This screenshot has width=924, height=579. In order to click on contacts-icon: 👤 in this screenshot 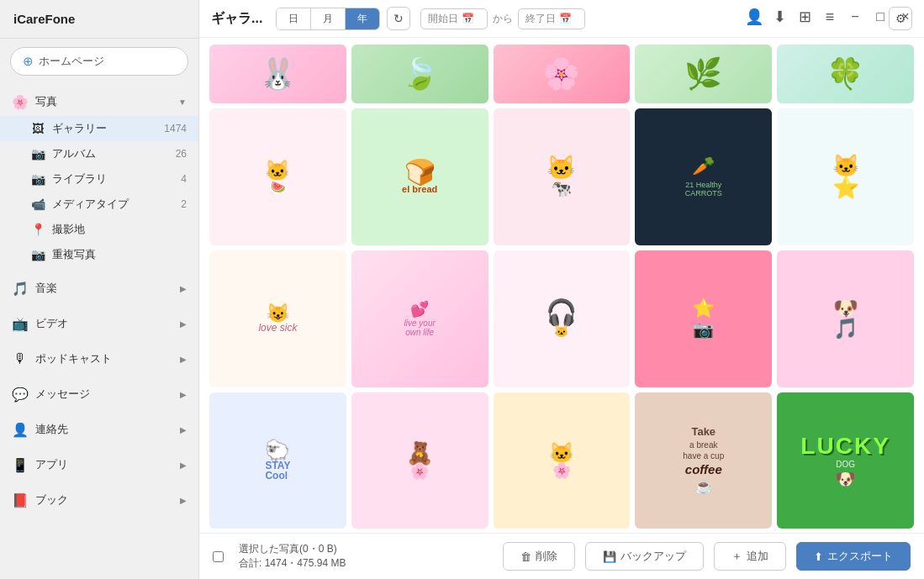, I will do `click(20, 429)`.